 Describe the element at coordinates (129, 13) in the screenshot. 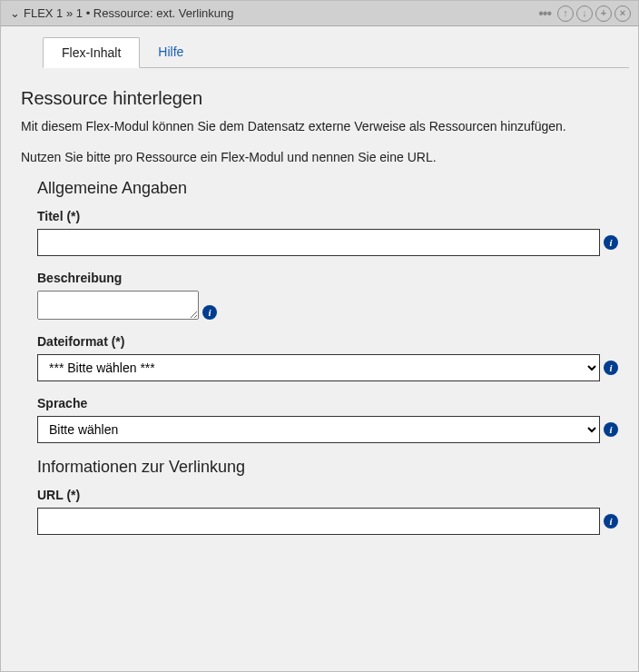

I see `panel-title: FLEX 1 » 1 • Ressource: ext. Verlinkung` at that location.